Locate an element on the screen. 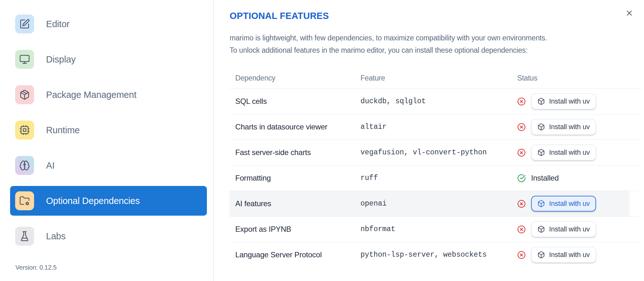 The width and height of the screenshot is (644, 281). dependency-cell: Fast server-side charts is located at coordinates (292, 152).